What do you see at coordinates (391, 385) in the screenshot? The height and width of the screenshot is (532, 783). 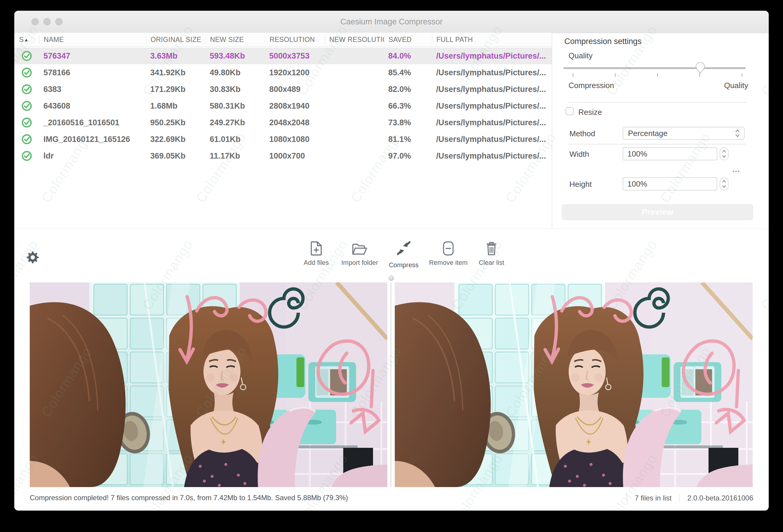 I see `preview-splitter` at bounding box center [391, 385].